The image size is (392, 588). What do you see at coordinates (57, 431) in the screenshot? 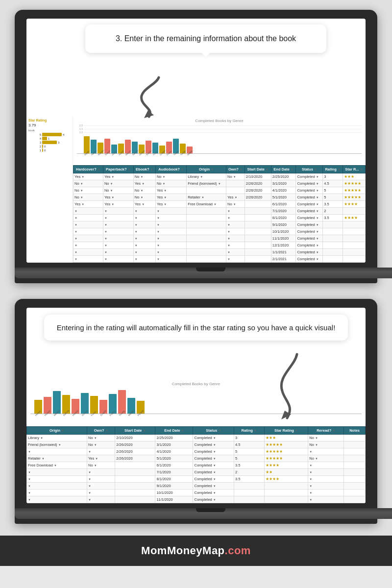
I see `th2-origin: Origin ▼` at bounding box center [57, 431].